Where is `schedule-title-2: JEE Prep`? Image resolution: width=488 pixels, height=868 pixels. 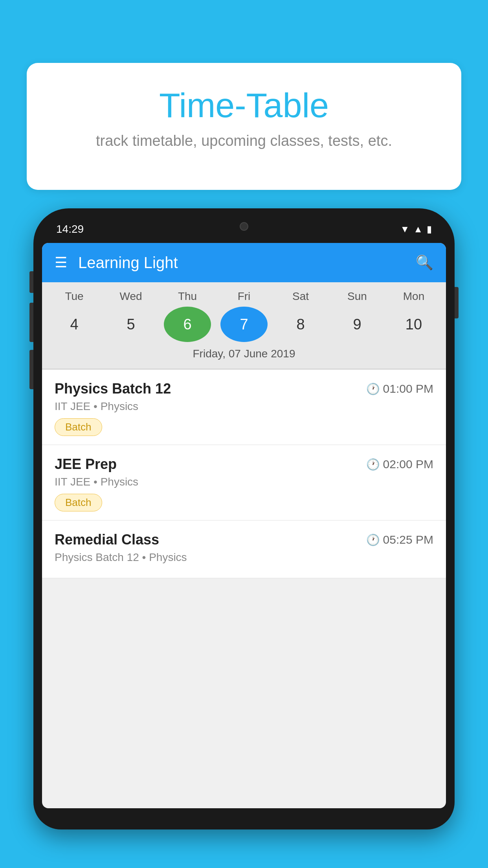
schedule-title-2: JEE Prep is located at coordinates (86, 464).